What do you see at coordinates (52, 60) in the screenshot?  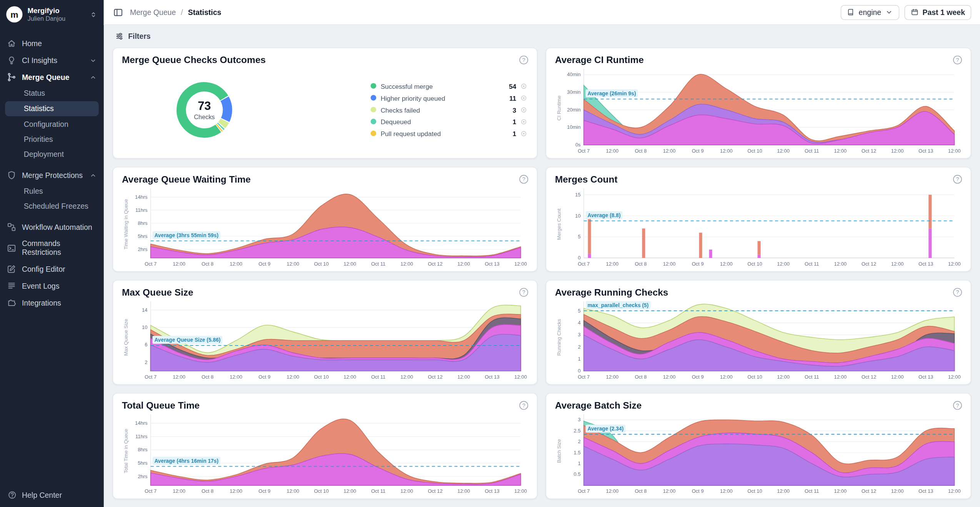 I see `sidebar-item-ci-insights: CI Insights` at bounding box center [52, 60].